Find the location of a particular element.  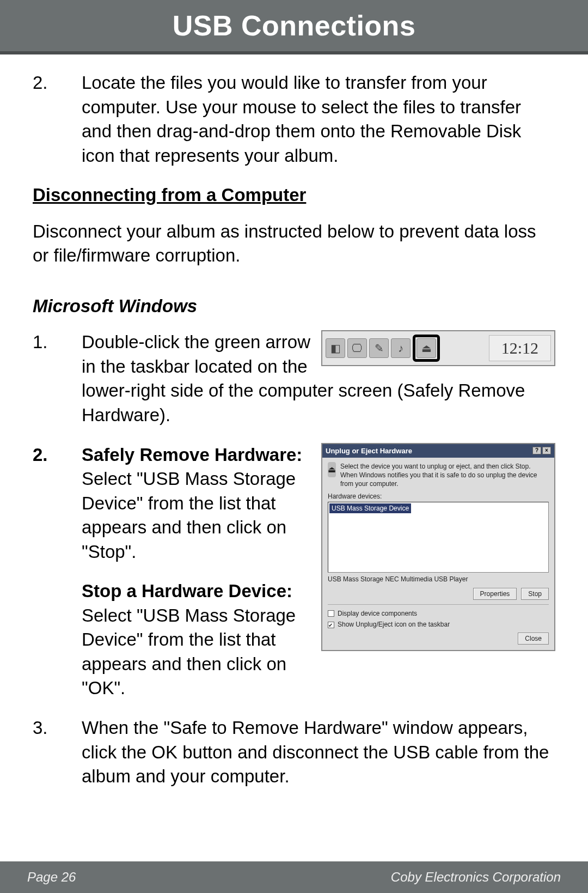

stop-hardware-text: Select "USB Mass Storage Device" from th… is located at coordinates (188, 652).